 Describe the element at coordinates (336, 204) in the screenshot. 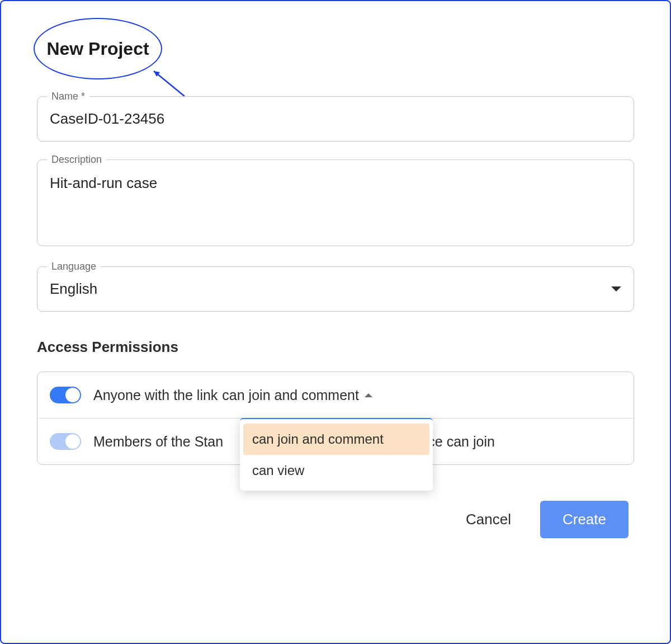

I see `description-field-group: Description` at that location.